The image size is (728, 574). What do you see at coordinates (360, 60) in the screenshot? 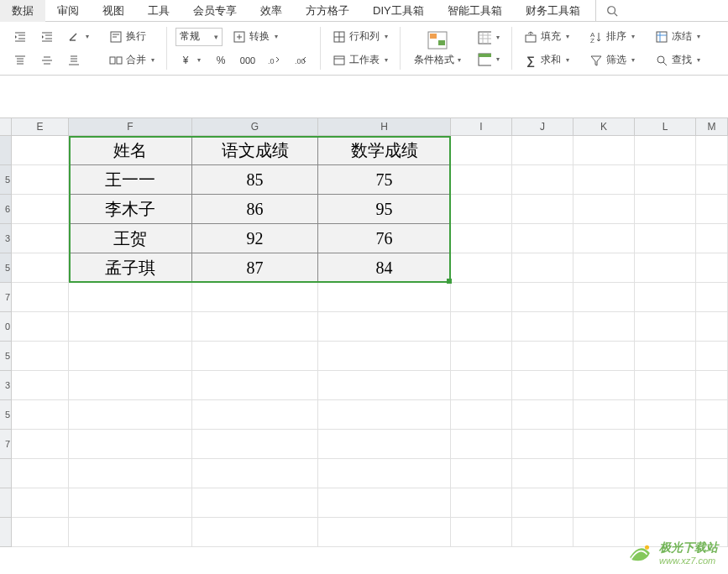
I see `worksheet-button: 工作表▾` at bounding box center [360, 60].